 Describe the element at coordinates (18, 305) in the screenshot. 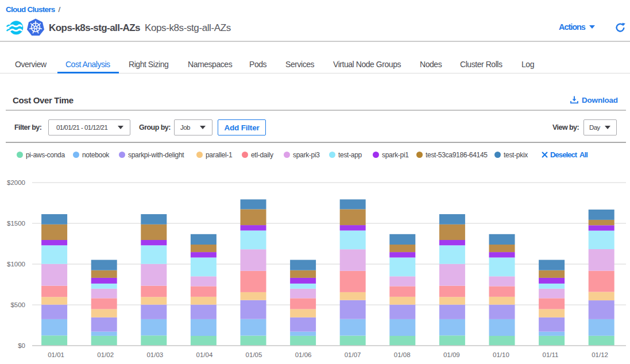

I see `svg-text: $500` at that location.